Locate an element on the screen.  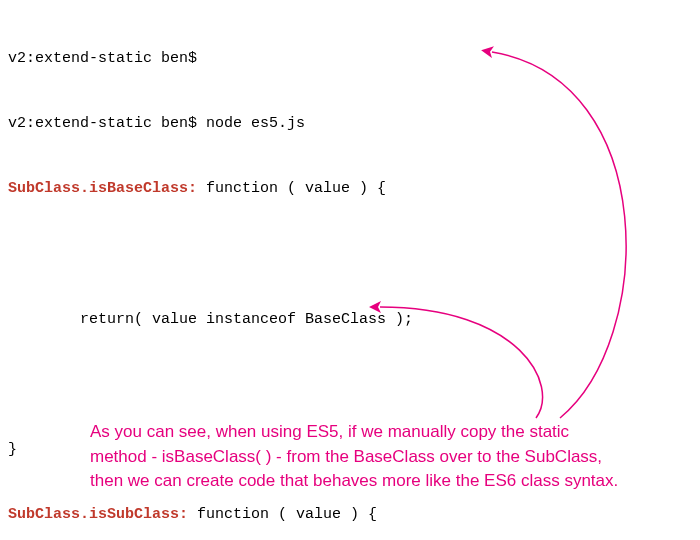
prompt-line-cmd: v2:extend-static ben$ node es5.js is located at coordinates (350, 124).